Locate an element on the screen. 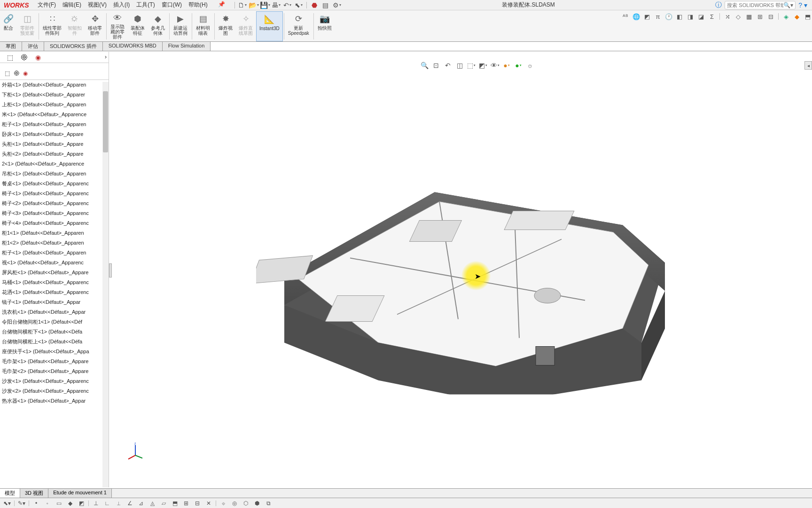 This screenshot has height=508, width=812. sb-tool14-icon: ✕ is located at coordinates (209, 503).